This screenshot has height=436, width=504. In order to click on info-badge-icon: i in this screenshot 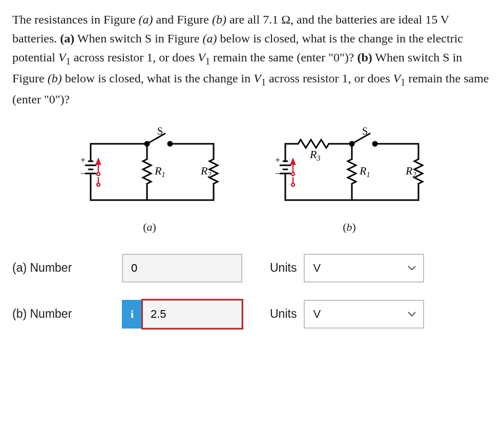, I will do `click(132, 314)`.